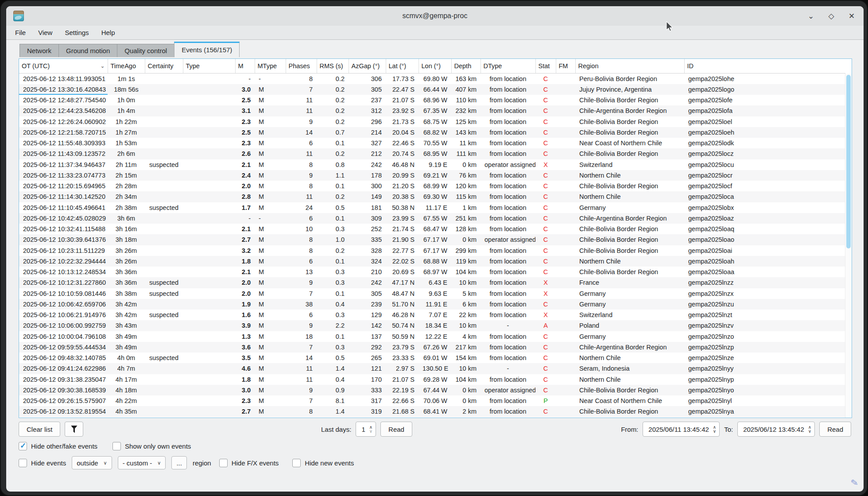 This screenshot has height=496, width=868. I want to click on cell-time_ago: 18m 56s, so click(126, 89).